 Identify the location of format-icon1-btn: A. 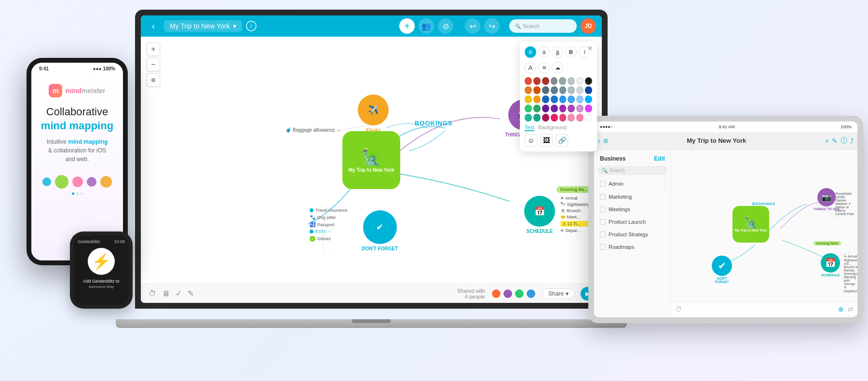
(530, 68).